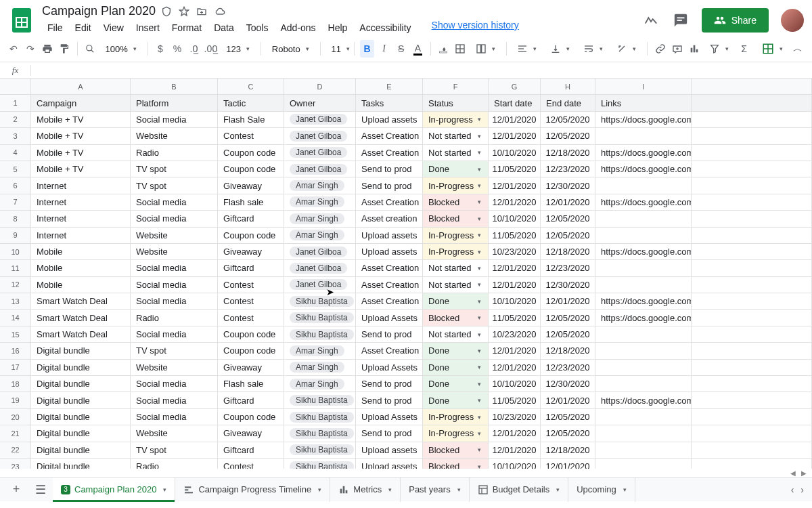 The image size is (812, 508). Describe the element at coordinates (16, 203) in the screenshot. I see `row-head-7: 7` at that location.